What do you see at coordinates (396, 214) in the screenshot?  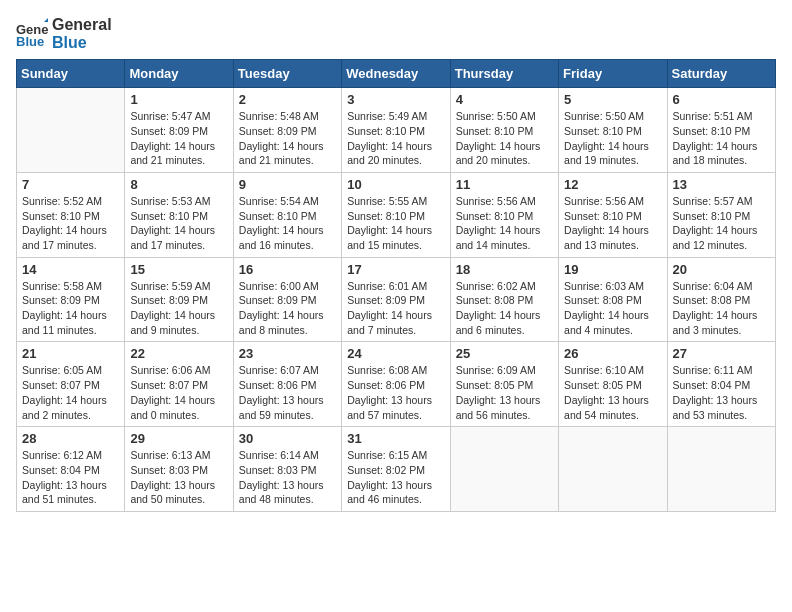 I see `calendar-cell: 10Sunrise: 5:55 AM Sunset: 8:10 PM Dayli…` at bounding box center [396, 214].